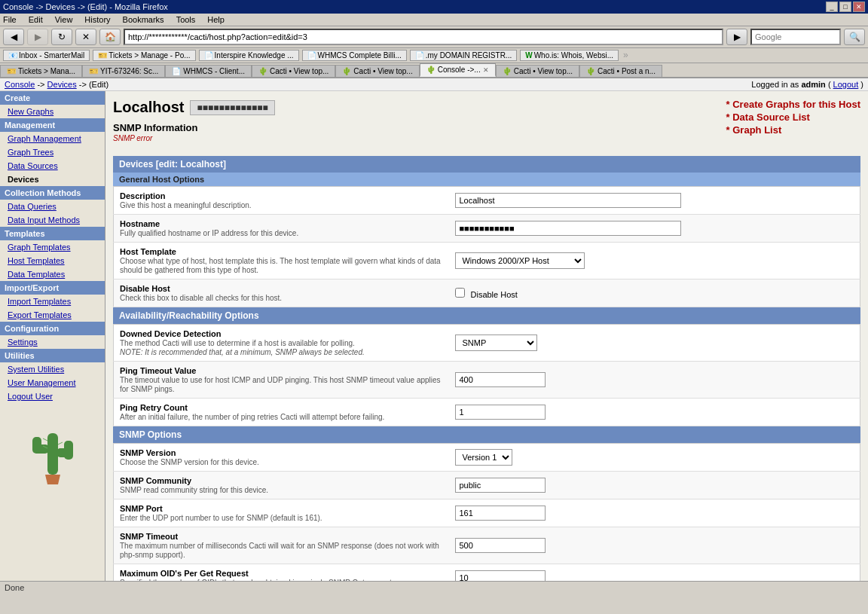 The height and width of the screenshot is (614, 868). What do you see at coordinates (487, 200) in the screenshot?
I see `table-row: Description Give this host a meaningful …` at bounding box center [487, 200].